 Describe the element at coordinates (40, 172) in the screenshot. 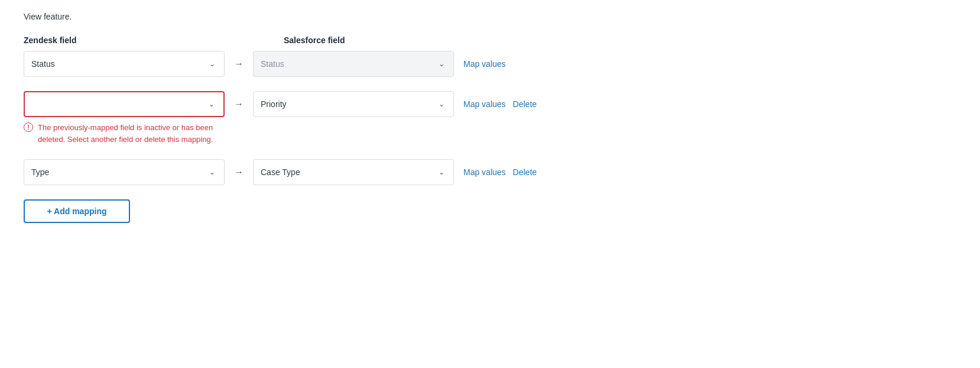

I see `zendesk-field-label-type: Type` at that location.